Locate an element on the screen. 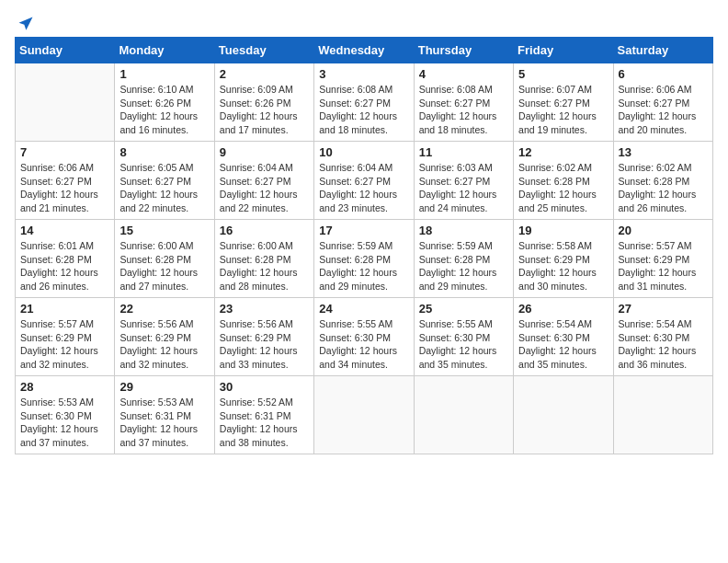  calendar-week-row: 28Sunrise: 5:53 AMSunset: 6:30 PMDayligh… is located at coordinates (364, 416).